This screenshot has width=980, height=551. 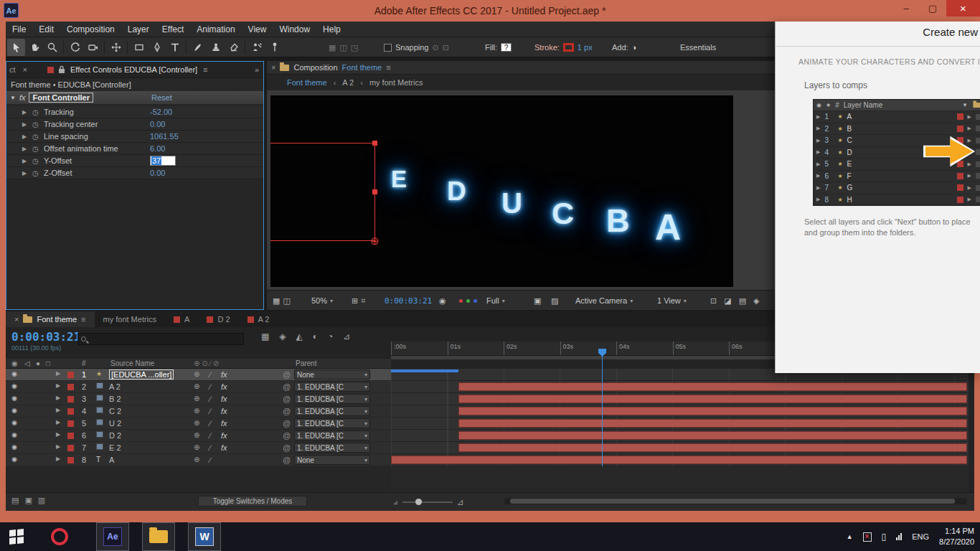 What do you see at coordinates (900, 129) in the screenshot?
I see `layer-name: B` at bounding box center [900, 129].